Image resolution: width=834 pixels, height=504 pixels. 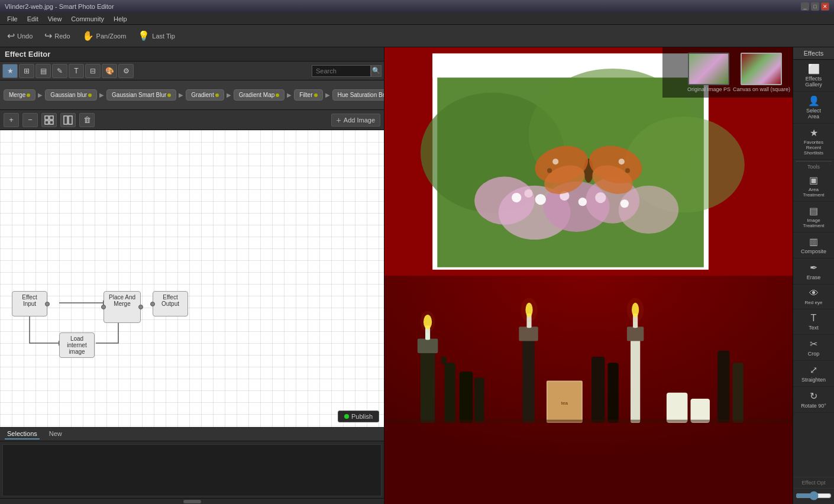 What do you see at coordinates (358, 416) in the screenshot?
I see `publish-button: Publish` at bounding box center [358, 416].